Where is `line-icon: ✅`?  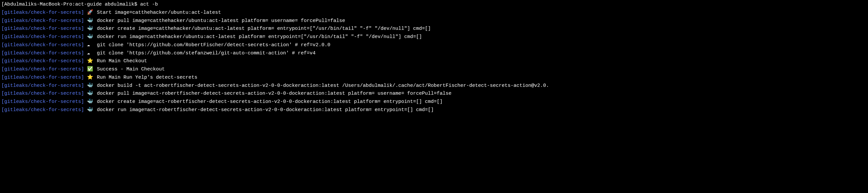 line-icon: ✅ is located at coordinates (90, 70).